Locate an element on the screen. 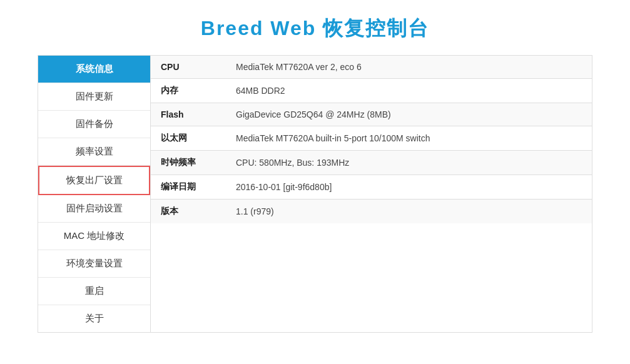  row-label: 编译日期 is located at coordinates (188, 188).